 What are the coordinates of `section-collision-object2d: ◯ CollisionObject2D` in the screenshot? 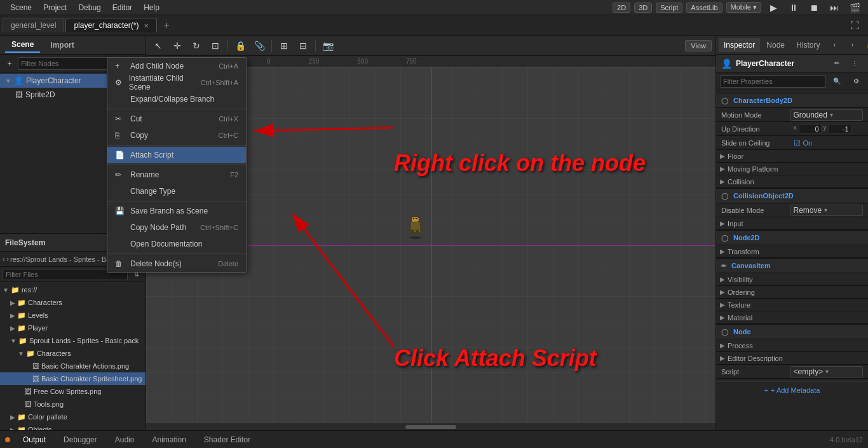 It's located at (792, 196).